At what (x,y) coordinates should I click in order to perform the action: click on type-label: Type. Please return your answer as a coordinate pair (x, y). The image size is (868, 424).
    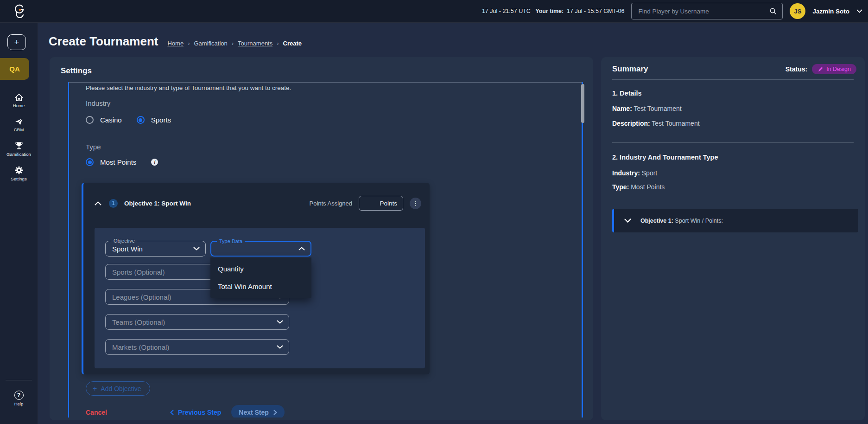
    Looking at the image, I should click on (94, 147).